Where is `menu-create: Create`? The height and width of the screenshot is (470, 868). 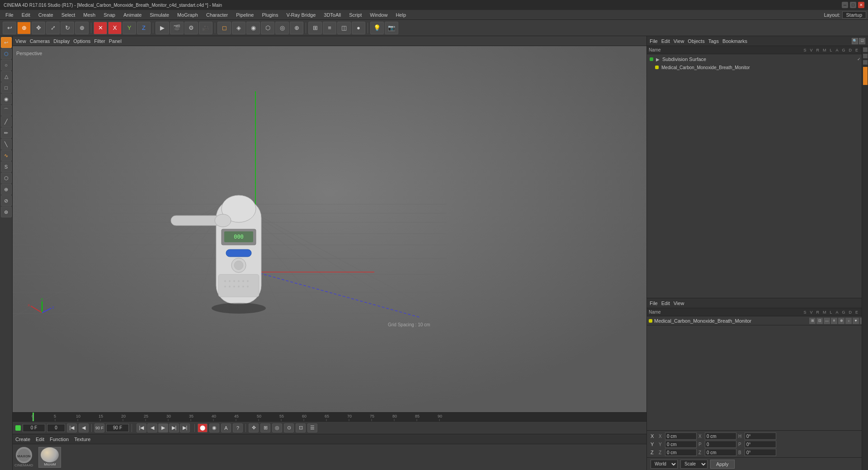 menu-create: Create is located at coordinates (46, 15).